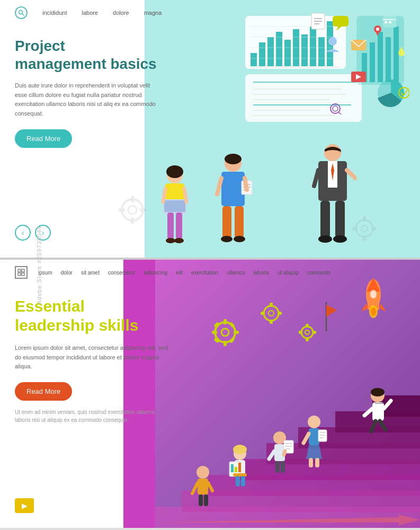 Image resolution: width=420 pixels, height=530 pixels. What do you see at coordinates (92, 357) in the screenshot?
I see `slide2-body-text: Lorem ipsum dolor sit amet, consectetur …` at bounding box center [92, 357].